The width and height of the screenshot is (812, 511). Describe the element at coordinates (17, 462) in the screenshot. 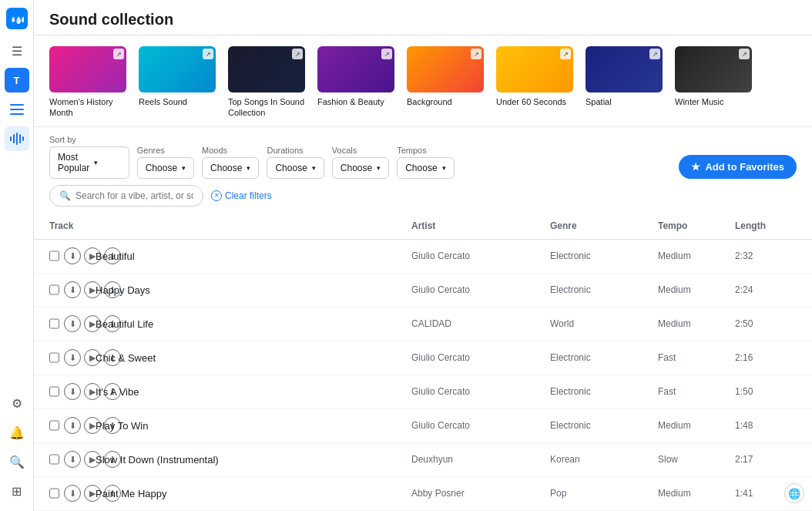

I see `sidebar-item-search: 🔍` at that location.